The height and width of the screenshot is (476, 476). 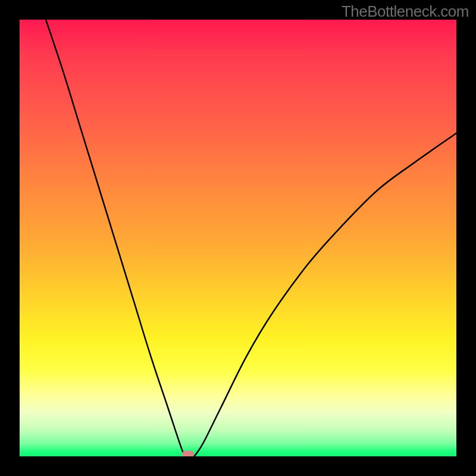 I want to click on attribution-text: TheBottleneck.com, so click(x=405, y=12).